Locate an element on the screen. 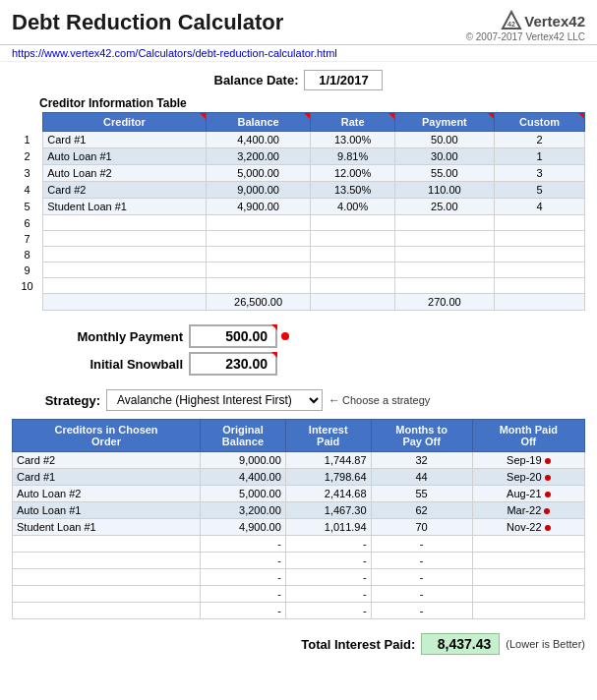 The height and width of the screenshot is (700, 597). creditor-rate-cell: 12.00% is located at coordinates (352, 173).